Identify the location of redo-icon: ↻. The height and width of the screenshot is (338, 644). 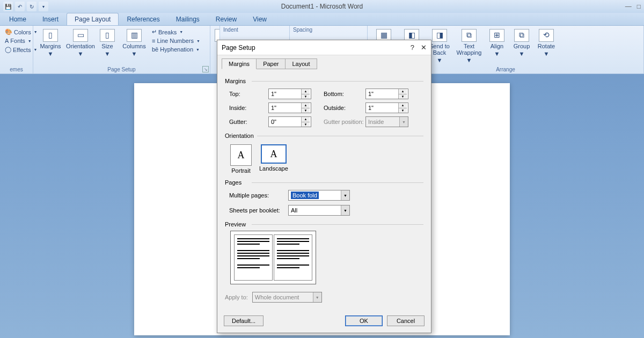
(32, 6).